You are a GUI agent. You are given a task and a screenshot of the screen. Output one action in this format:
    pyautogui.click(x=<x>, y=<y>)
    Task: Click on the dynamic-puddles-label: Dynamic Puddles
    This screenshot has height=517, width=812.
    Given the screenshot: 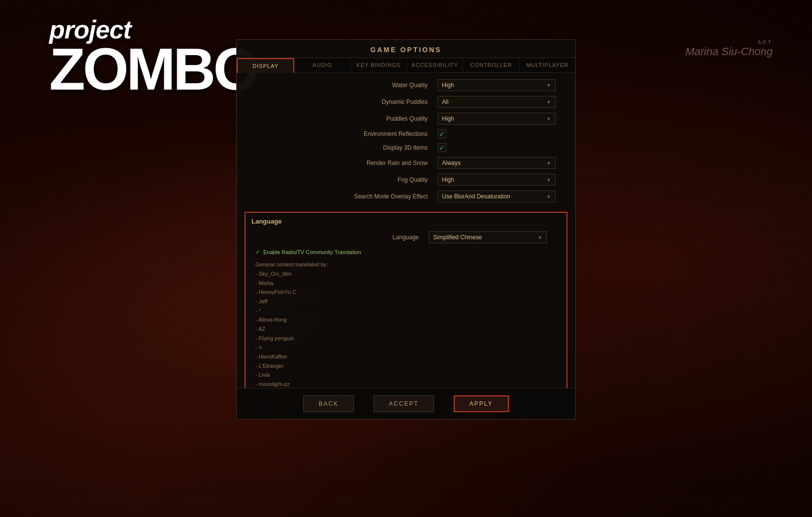 What is the action you would take?
    pyautogui.click(x=342, y=102)
    